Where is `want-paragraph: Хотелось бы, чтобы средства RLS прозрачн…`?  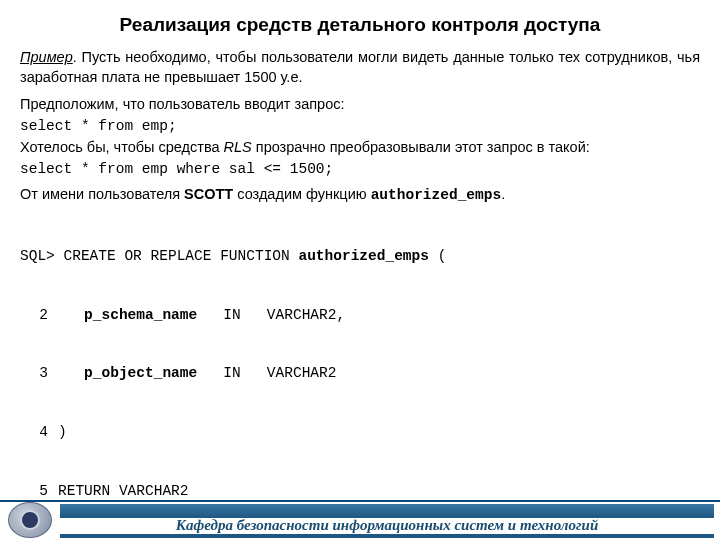
want-paragraph: Хотелось бы, чтобы средства RLS прозрачн… is located at coordinates (360, 148).